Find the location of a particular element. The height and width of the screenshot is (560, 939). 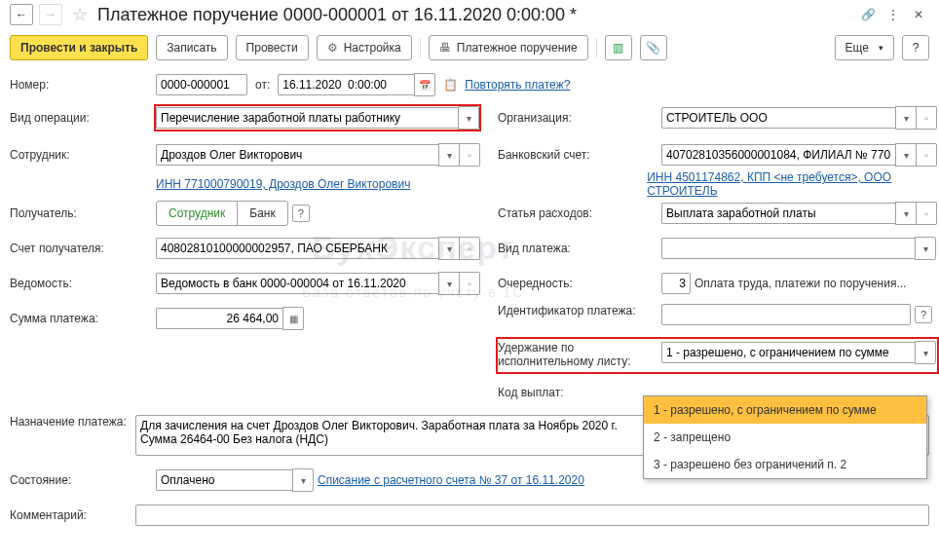

close-icon: ✕ is located at coordinates (919, 15).